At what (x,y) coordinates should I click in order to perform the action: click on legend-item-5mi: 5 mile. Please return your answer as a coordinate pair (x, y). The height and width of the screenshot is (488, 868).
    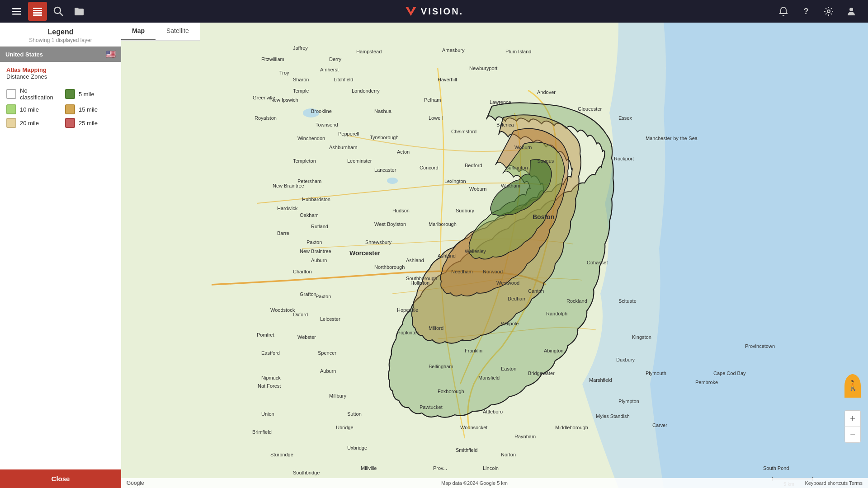
    Looking at the image, I should click on (90, 94).